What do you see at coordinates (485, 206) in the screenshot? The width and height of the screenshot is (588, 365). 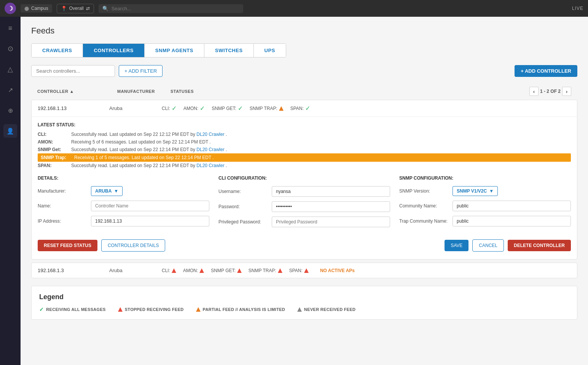 I see `community-name-field: Community Name:` at bounding box center [485, 206].